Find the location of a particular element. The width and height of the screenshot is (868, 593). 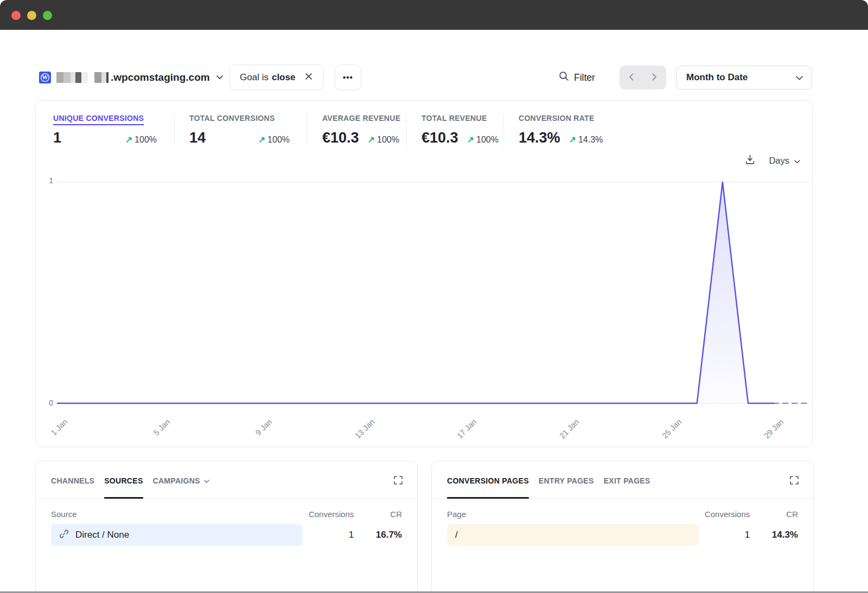

close-icon is located at coordinates (309, 77).